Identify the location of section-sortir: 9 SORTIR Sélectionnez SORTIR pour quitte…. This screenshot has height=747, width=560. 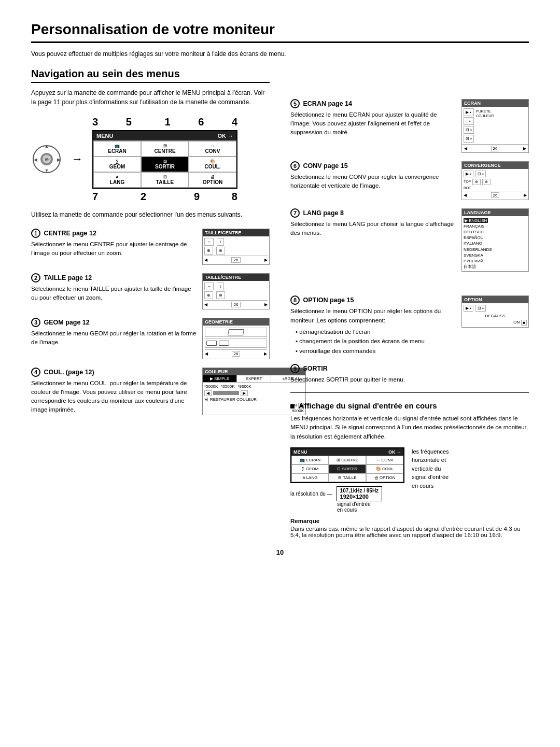
(410, 374).